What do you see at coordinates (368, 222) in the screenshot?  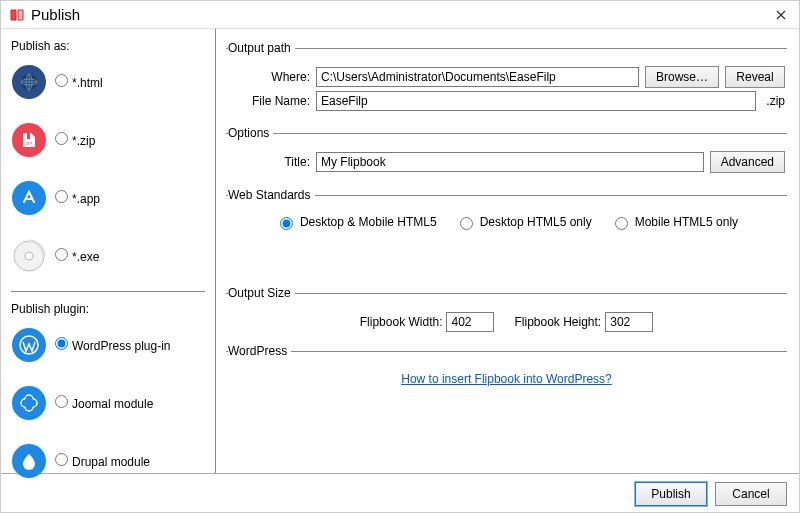 I see `webstd-label: Desktop & Mobile HTML5` at bounding box center [368, 222].